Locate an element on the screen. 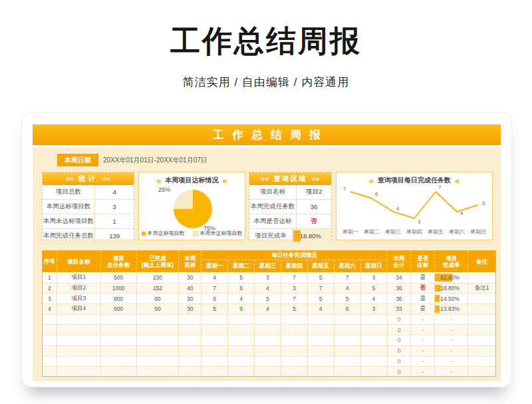  table-cell: 2 is located at coordinates (50, 289).